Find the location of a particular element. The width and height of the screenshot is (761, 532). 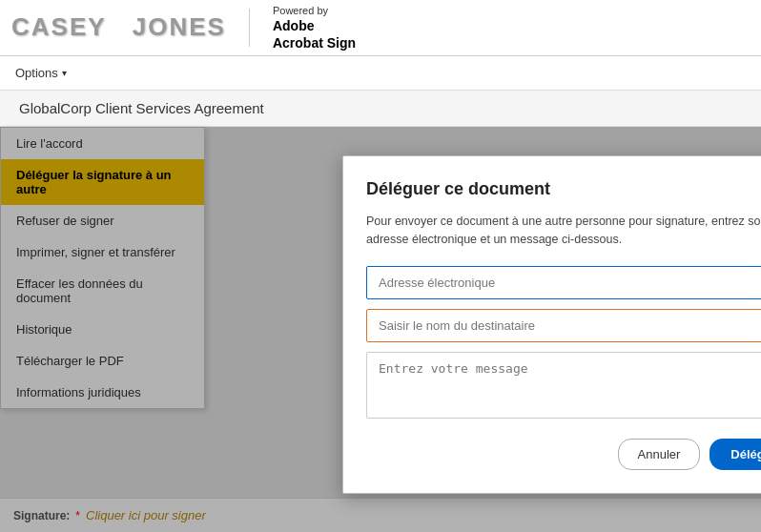

chevron-down-icon: ▾ is located at coordinates (65, 72).